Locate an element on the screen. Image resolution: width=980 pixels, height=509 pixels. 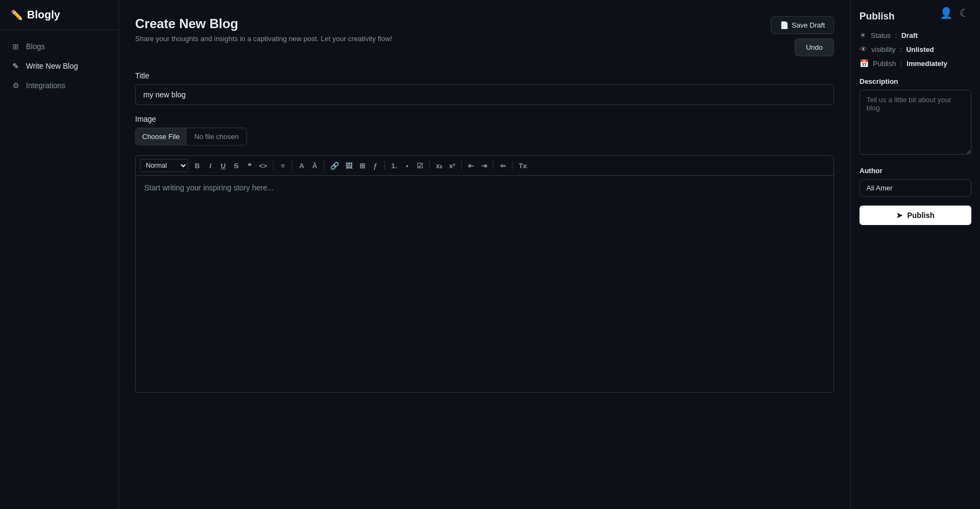
visibility-meta: 👁 visibility : Unlisted is located at coordinates (916, 49).